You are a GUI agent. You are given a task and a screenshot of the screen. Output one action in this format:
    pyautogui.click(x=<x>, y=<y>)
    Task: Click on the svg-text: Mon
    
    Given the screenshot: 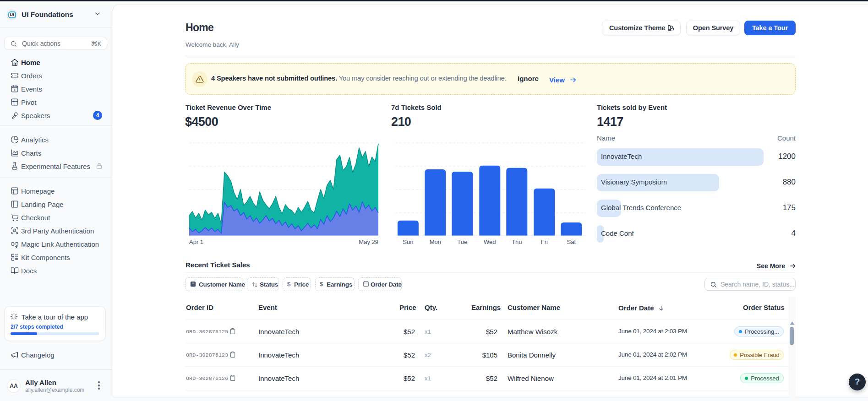 What is the action you would take?
    pyautogui.click(x=435, y=242)
    